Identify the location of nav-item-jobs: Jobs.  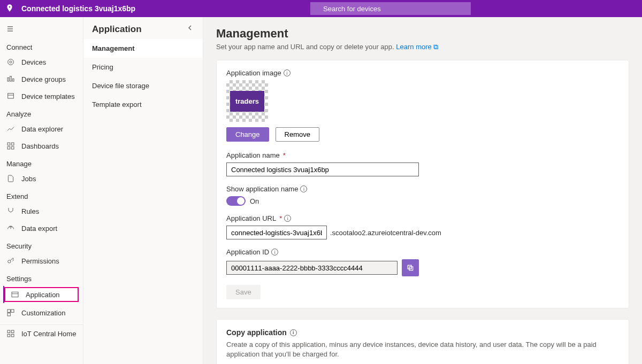
(42, 179).